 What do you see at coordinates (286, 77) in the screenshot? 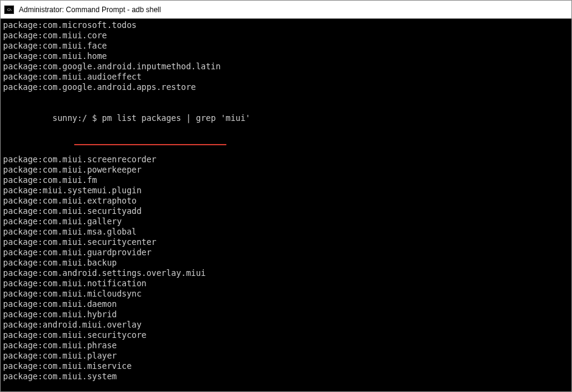
I see `terminal-output-line: package:com.miui.audioeffect` at bounding box center [286, 77].